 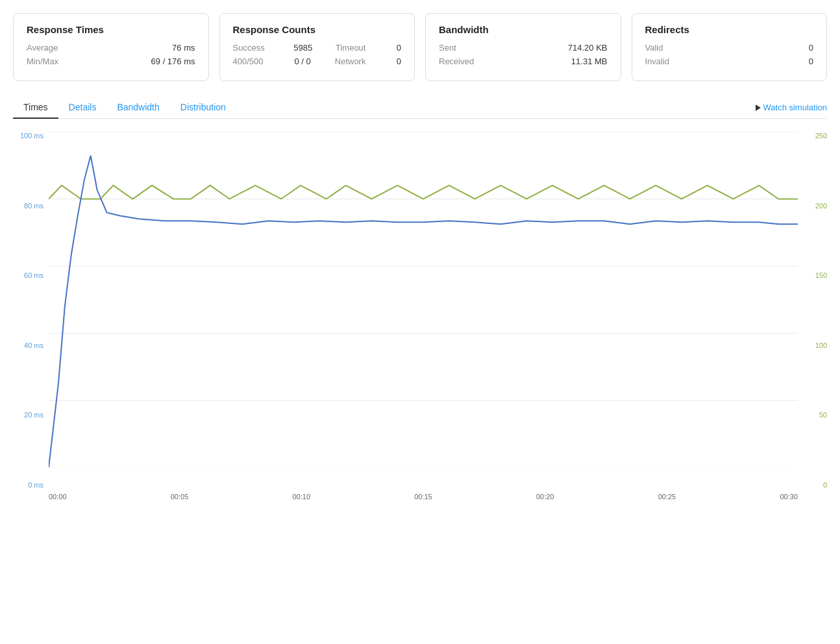 What do you see at coordinates (31, 485) in the screenshot?
I see `y-left-0: 0 ms` at bounding box center [31, 485].